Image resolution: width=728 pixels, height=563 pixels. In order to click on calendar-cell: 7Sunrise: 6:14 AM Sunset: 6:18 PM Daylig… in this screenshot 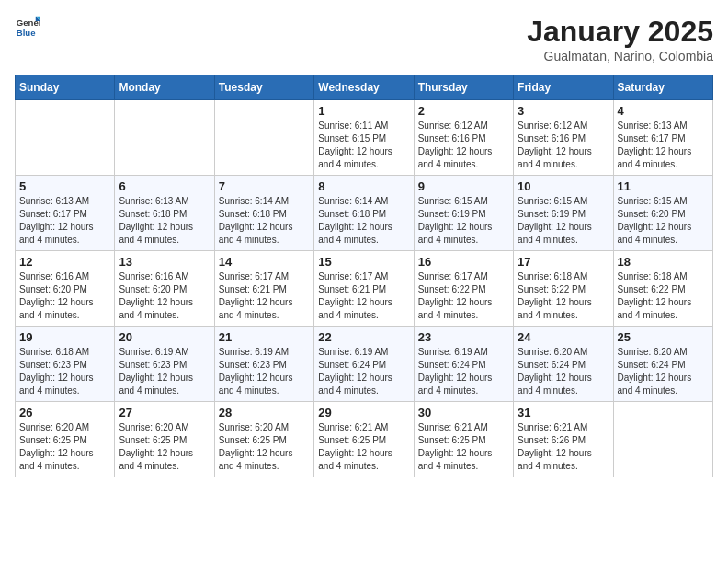, I will do `click(264, 213)`.